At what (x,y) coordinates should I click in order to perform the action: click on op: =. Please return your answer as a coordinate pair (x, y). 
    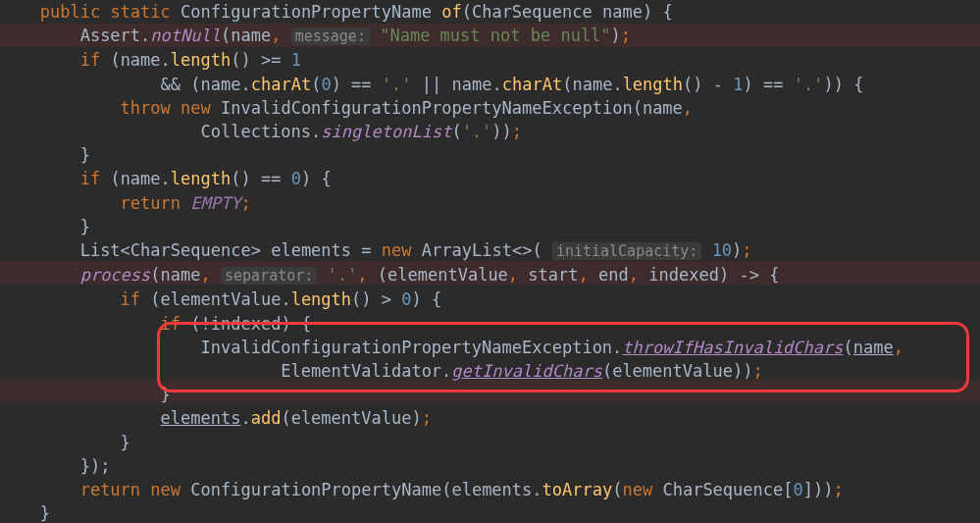
    Looking at the image, I should click on (366, 250).